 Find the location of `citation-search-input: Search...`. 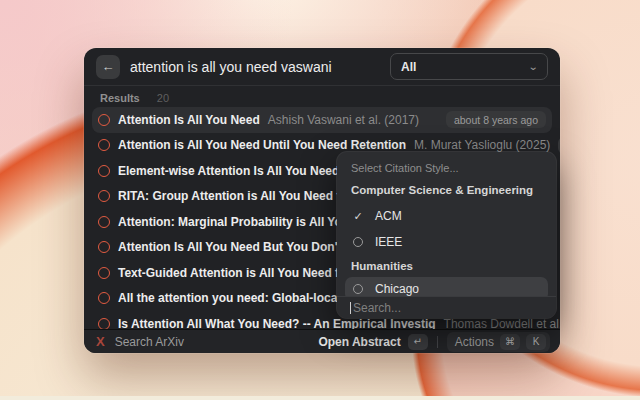

citation-search-input: Search... is located at coordinates (446, 307).